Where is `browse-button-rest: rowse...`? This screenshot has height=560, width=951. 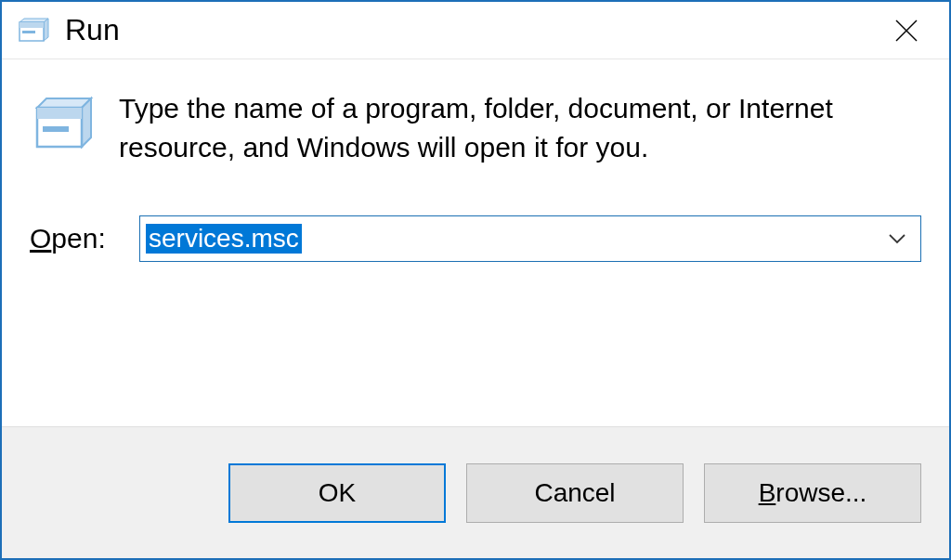 browse-button-rest: rowse... is located at coordinates (821, 493).